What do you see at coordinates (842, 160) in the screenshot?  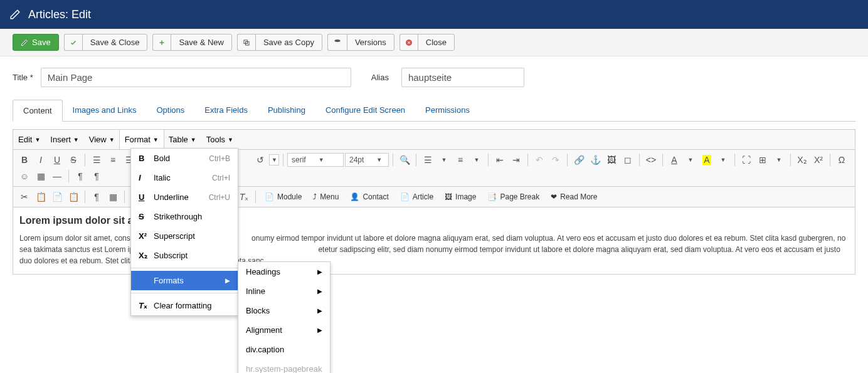 I see `omega-icon: Ω` at bounding box center [842, 160].